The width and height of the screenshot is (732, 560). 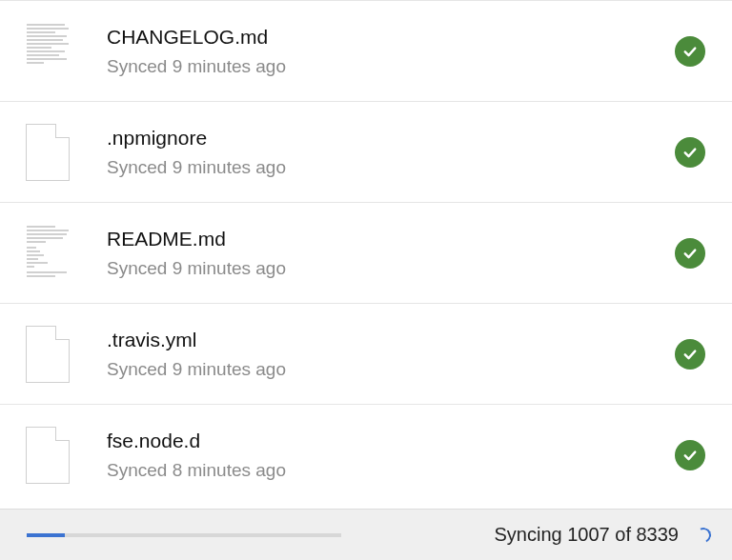 I want to click on sync-status-text: Syncing 1007 of 8339, so click(x=587, y=535).